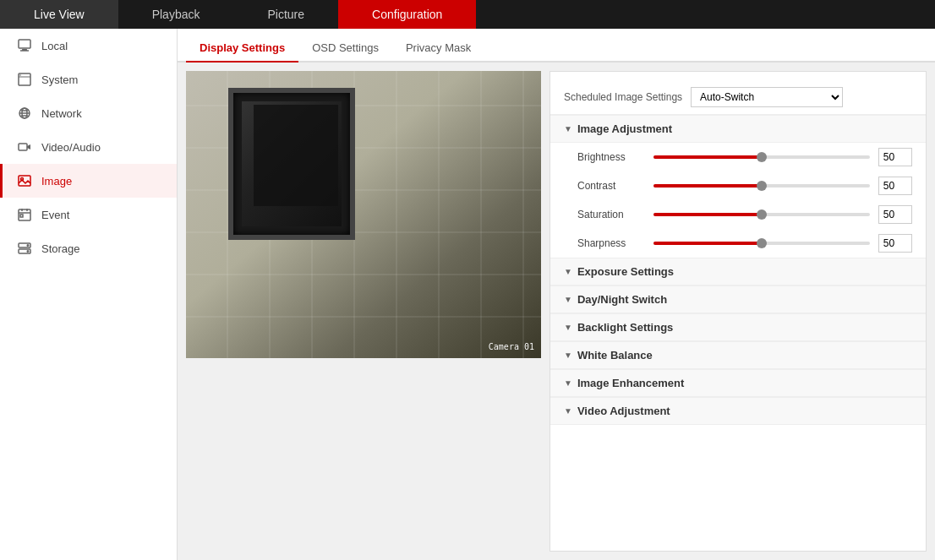  I want to click on chevron-right-icon-daynight: ▼, so click(568, 299).